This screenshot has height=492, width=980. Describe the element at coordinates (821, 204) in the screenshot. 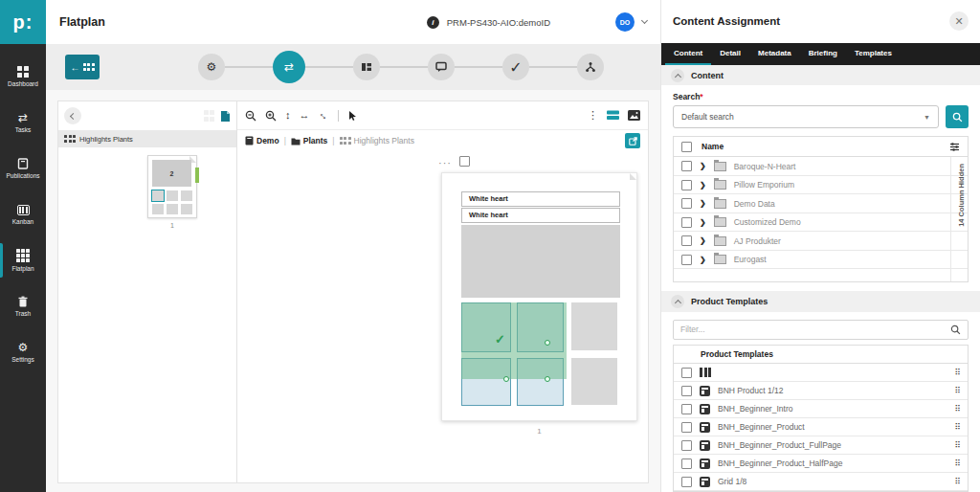

I see `content-row-demo-data: ❯ Demo Data` at that location.